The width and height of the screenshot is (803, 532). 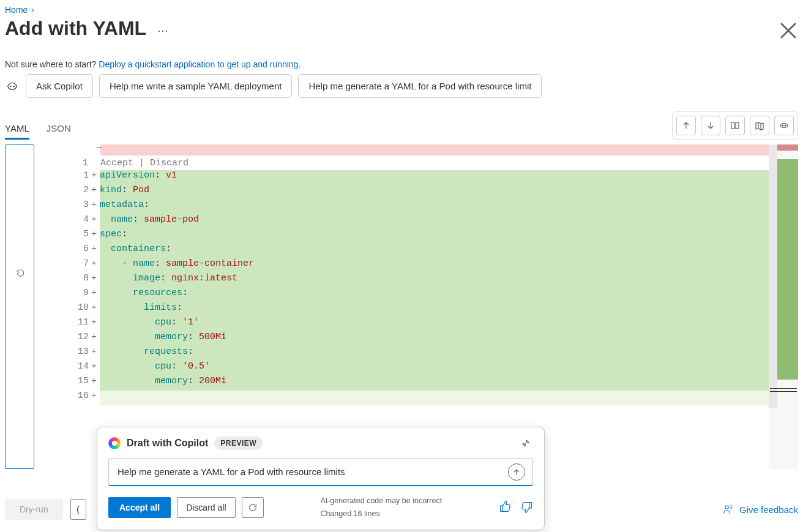 What do you see at coordinates (735, 126) in the screenshot?
I see `compare-icon` at bounding box center [735, 126].